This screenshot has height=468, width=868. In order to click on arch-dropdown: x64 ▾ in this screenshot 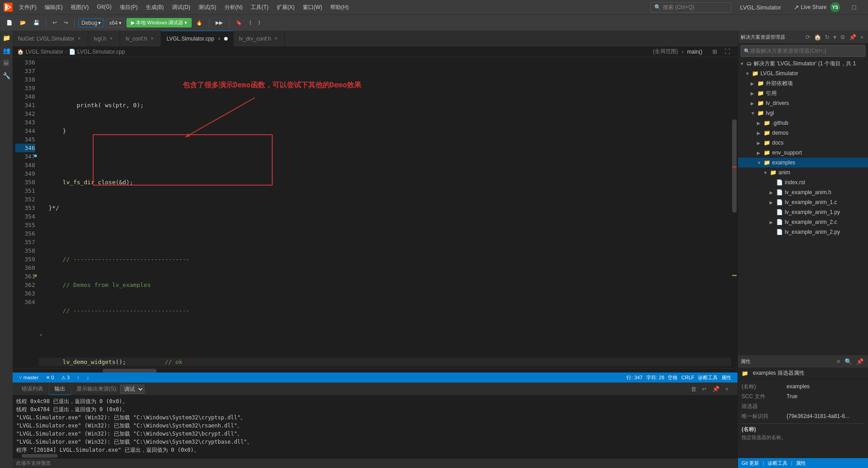, I will do `click(115, 23)`.